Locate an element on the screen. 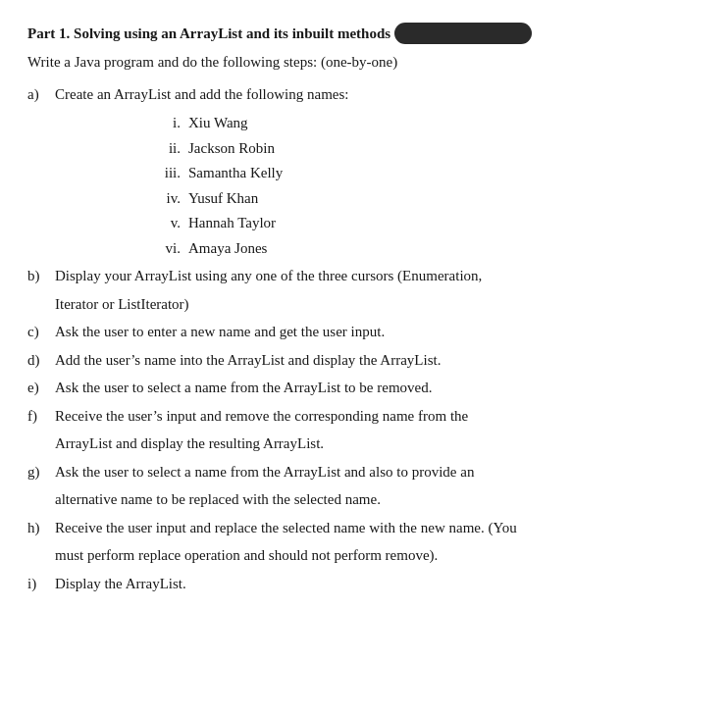 Image resolution: width=728 pixels, height=712 pixels. section-block: g)Ask the user to select a name from the… is located at coordinates (364, 486).